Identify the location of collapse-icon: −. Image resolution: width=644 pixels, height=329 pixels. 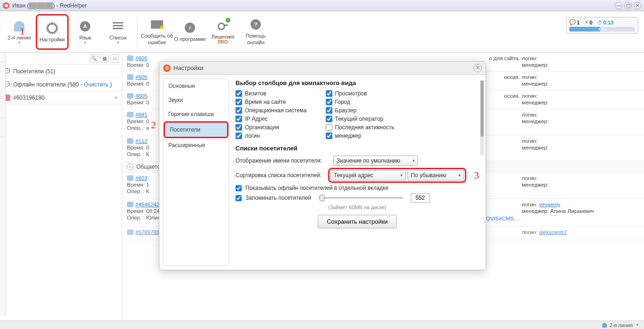
(130, 167).